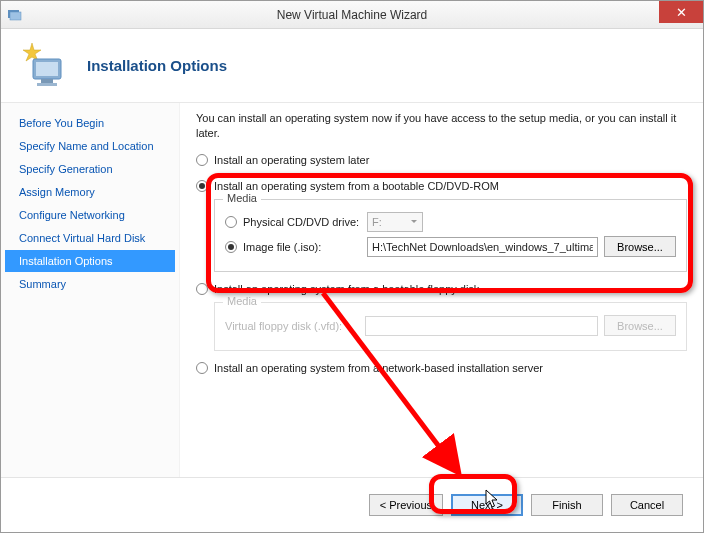 The width and height of the screenshot is (704, 533). Describe the element at coordinates (352, 66) in the screenshot. I see `wizard-header: Installation Options` at that location.